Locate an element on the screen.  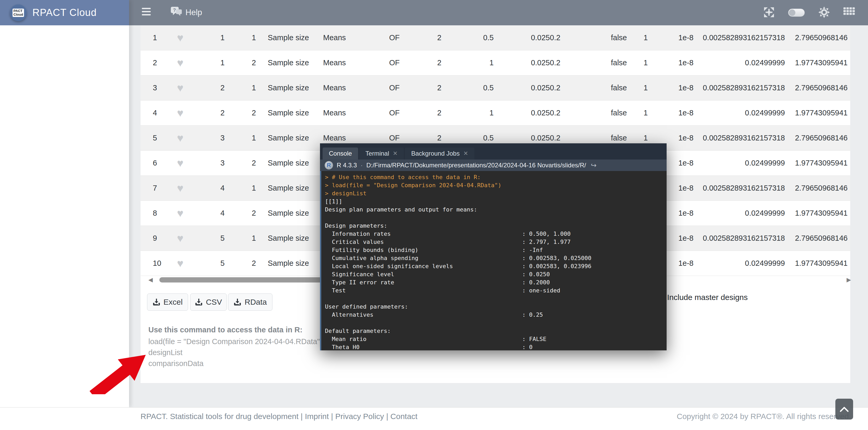
table-row: 1♥11Sample sizeMeansOF20.50.0250.2false1… is located at coordinates (495, 38).